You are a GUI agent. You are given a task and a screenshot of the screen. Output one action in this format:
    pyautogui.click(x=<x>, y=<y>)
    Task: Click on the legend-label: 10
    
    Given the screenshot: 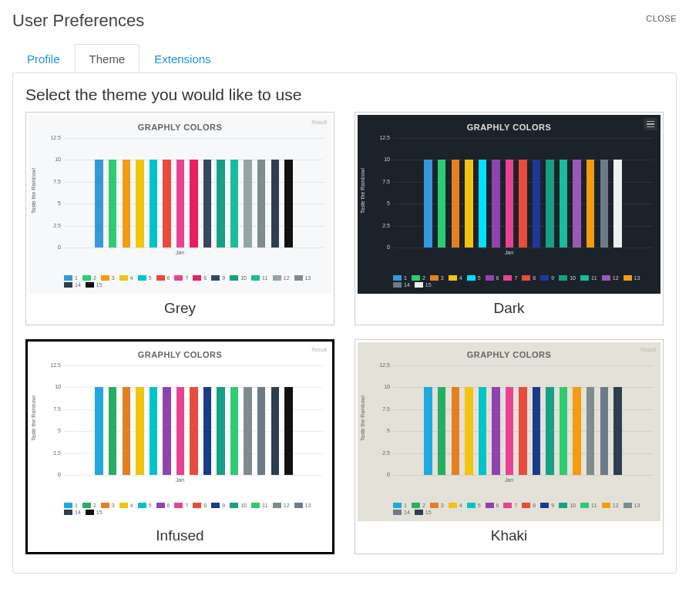 What is the action you would take?
    pyautogui.click(x=244, y=506)
    